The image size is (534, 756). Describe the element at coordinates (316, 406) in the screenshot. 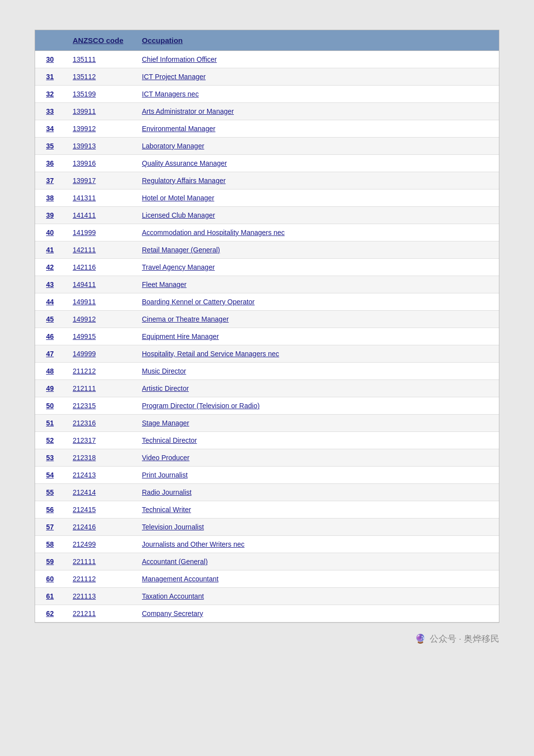

I see `cell-occupation: Program Director (Television or Radio)` at that location.